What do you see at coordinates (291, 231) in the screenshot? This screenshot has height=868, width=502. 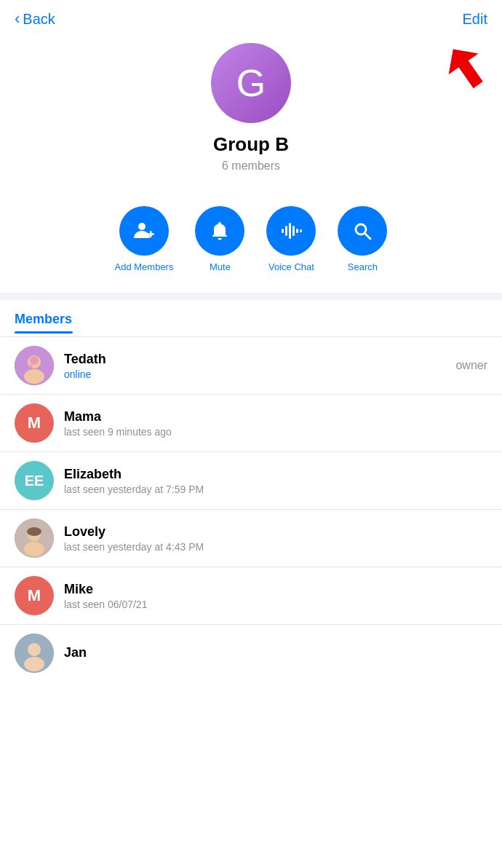 I see `waveform-icon` at bounding box center [291, 231].